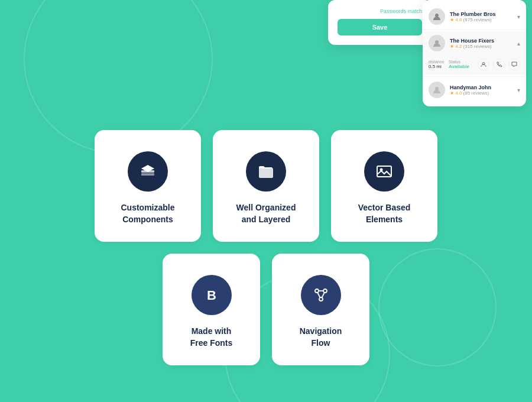  I want to click on feature-card-fonts: B Made withFree Fonts, so click(212, 310).